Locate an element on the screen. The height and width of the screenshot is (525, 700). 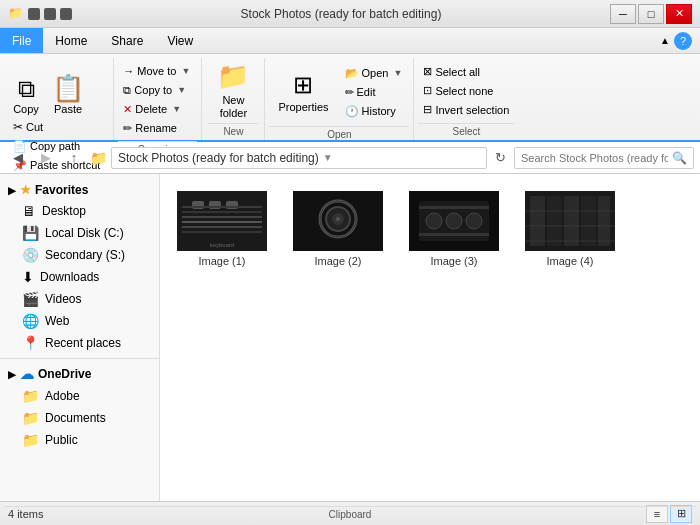
onedrive-cloud-icon: ☁ is located at coordinates (27, 374).